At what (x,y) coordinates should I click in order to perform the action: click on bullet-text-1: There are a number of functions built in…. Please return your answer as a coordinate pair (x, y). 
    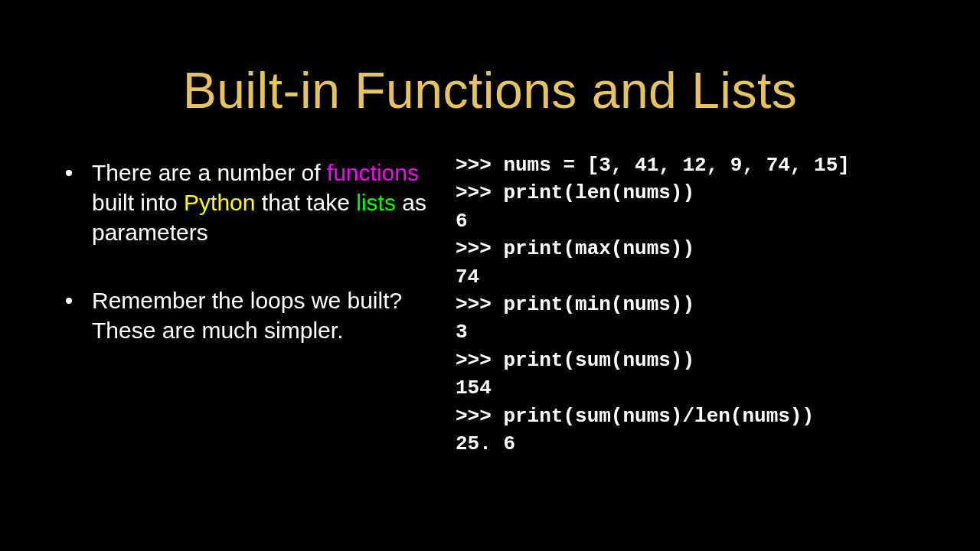
    Looking at the image, I should click on (262, 202).